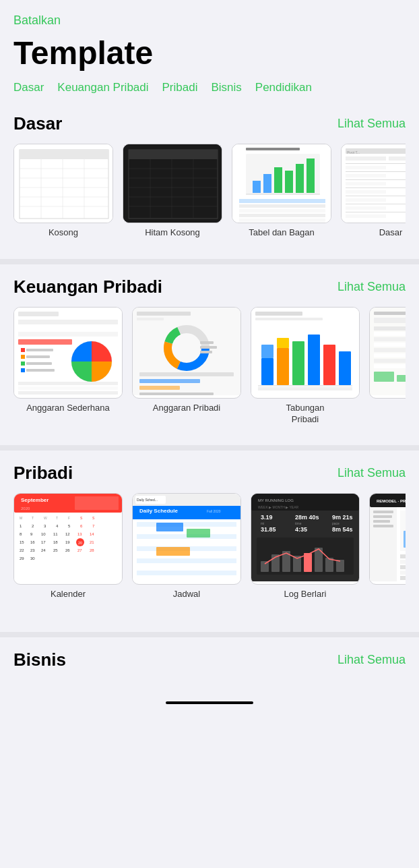  What do you see at coordinates (210, 370) in the screenshot?
I see `keuangan-cards-row: Anggaran Sederhana` at bounding box center [210, 370].